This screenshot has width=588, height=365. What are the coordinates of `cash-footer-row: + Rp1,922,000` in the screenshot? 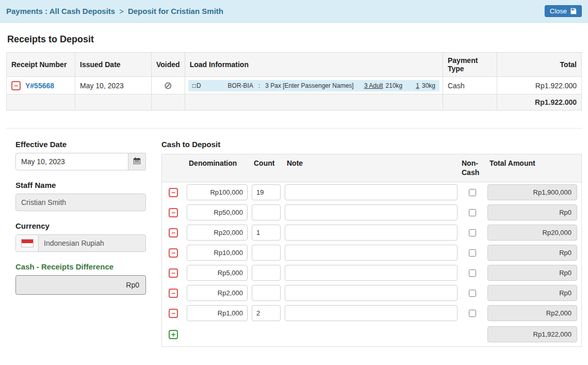 It's located at (371, 335).